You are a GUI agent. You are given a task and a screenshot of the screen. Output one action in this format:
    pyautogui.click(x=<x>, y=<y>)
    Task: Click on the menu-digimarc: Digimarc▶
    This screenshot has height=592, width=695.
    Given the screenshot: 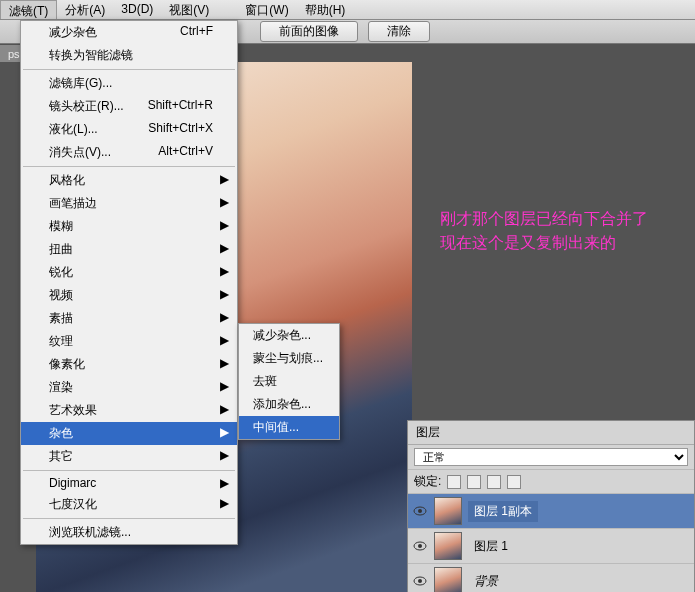 What is the action you would take?
    pyautogui.click(x=129, y=483)
    